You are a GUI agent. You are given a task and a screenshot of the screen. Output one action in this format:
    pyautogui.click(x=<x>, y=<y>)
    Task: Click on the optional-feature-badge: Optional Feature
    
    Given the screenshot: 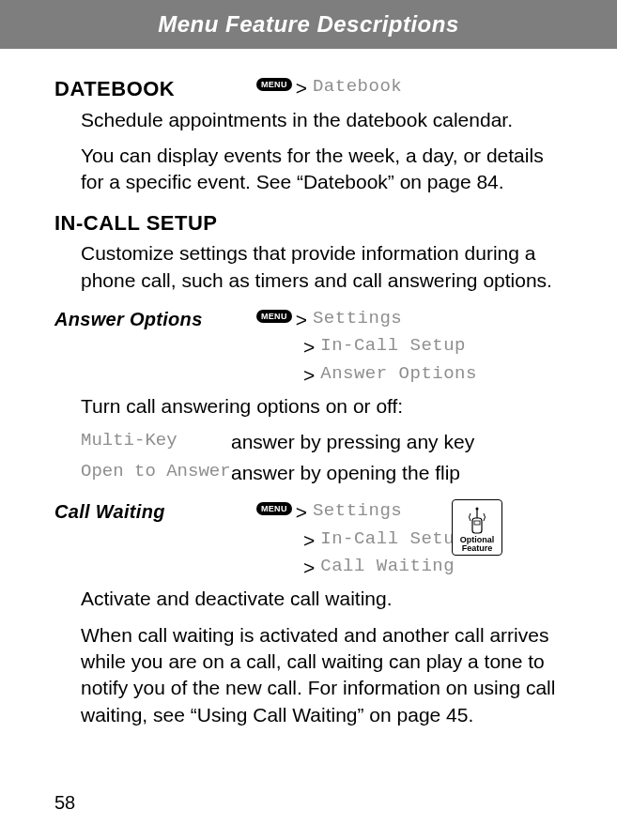 What is the action you would take?
    pyautogui.click(x=477, y=527)
    